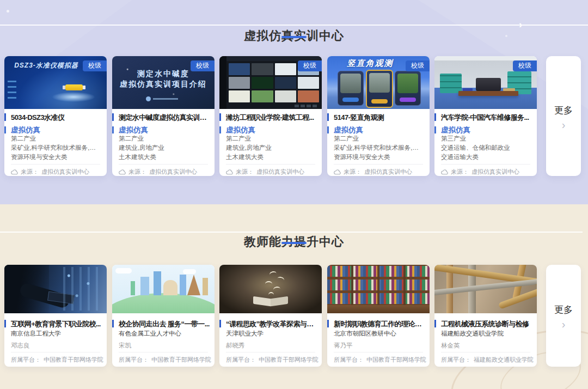 The width and height of the screenshot is (588, 389). Describe the element at coordinates (56, 333) in the screenshot. I see `card-organization: 南京信息工程大学` at that location.